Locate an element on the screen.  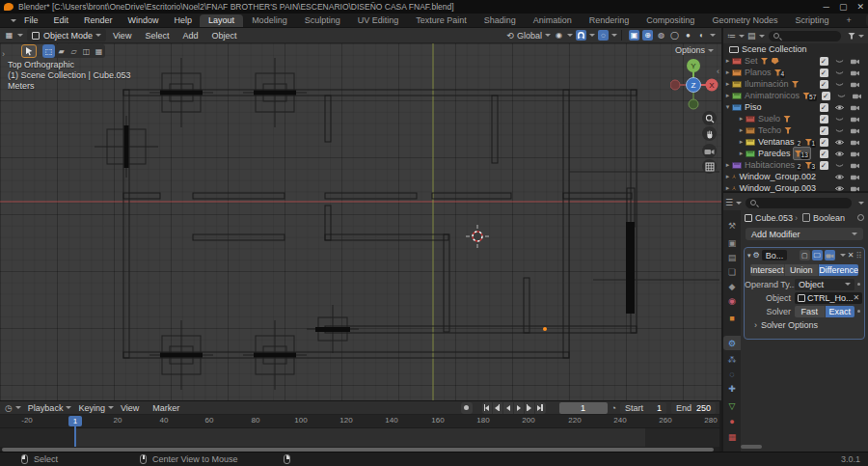
clear-object-icon: ✕ is located at coordinates (856, 297).